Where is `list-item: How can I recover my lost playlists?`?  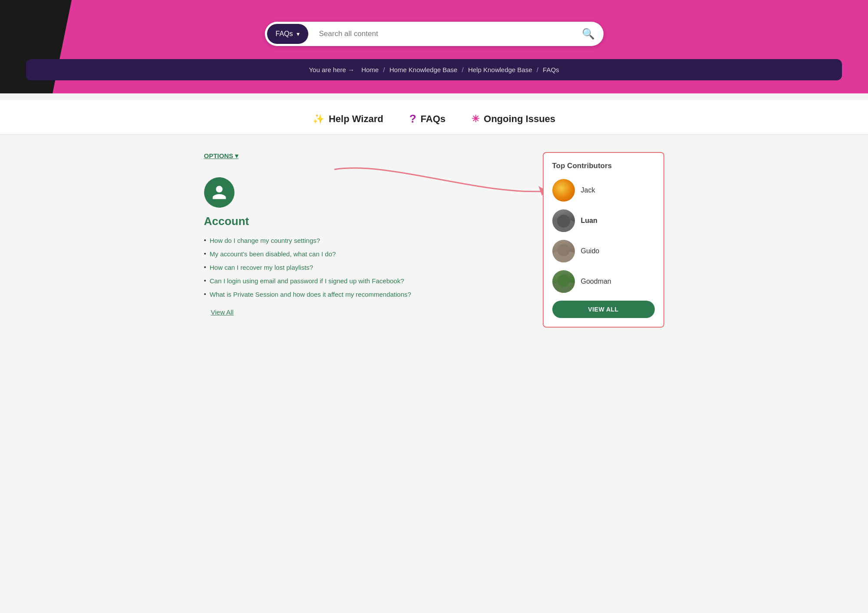 list-item: How can I recover my lost playlists? is located at coordinates (365, 268).